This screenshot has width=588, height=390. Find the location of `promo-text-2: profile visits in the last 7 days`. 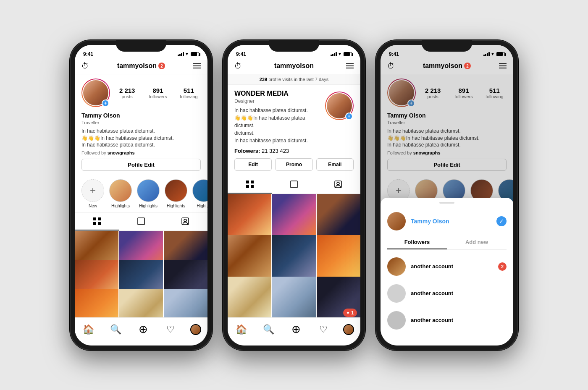

promo-text-2: profile visits in the last 7 days is located at coordinates (298, 79).